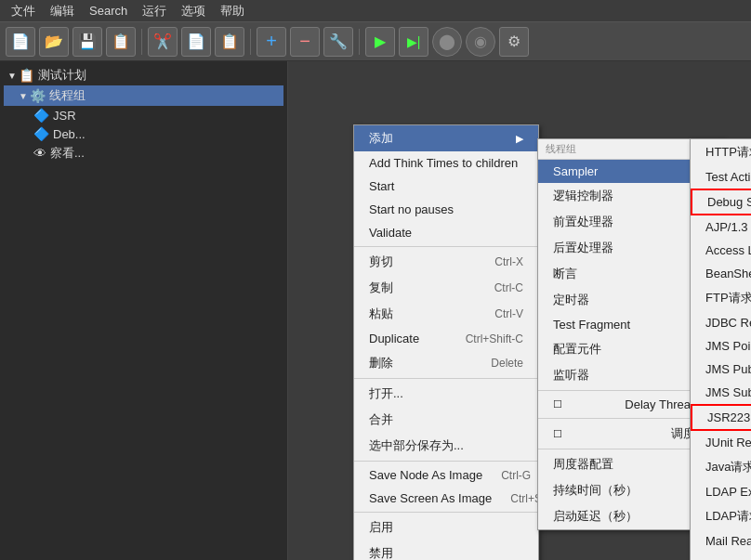  Describe the element at coordinates (232, 11) in the screenshot. I see `menu-help: 帮助` at that location.